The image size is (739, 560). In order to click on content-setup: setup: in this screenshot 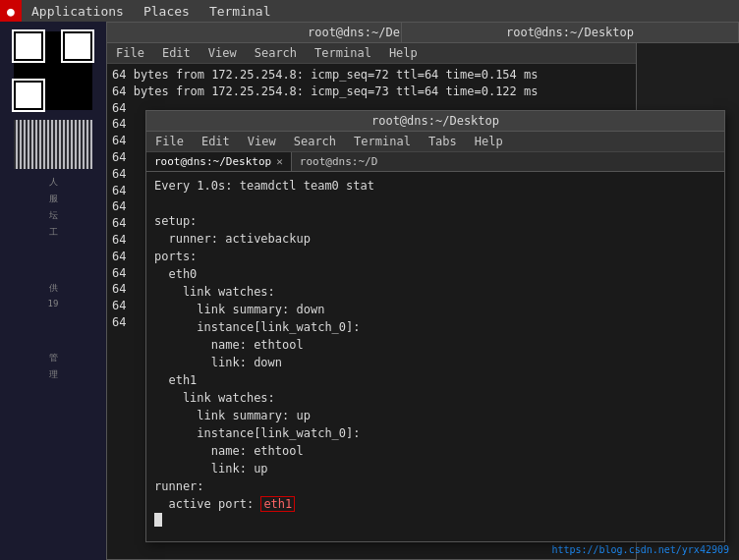, I will do `click(435, 221)`.